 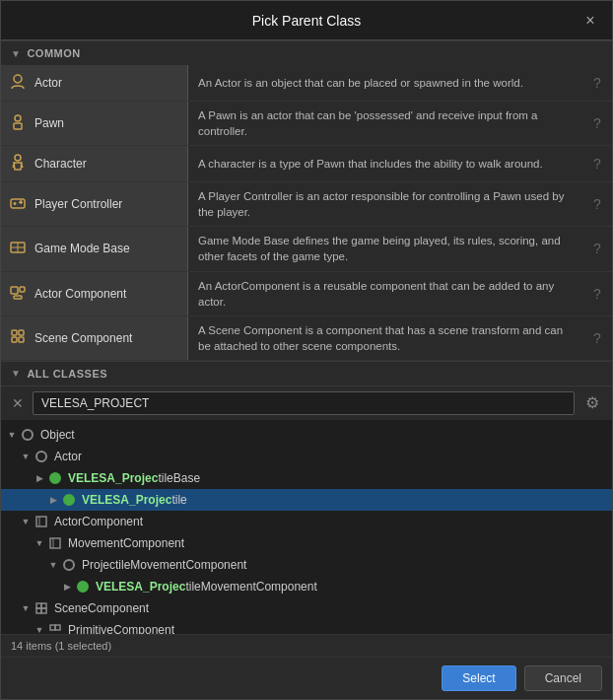 I want to click on all-classes-section-arrow: ▼, so click(x=16, y=373).